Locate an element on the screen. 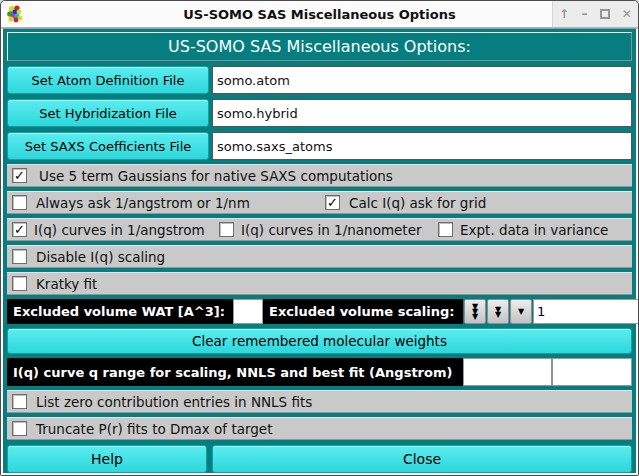 This screenshot has height=476, width=639. calc-iq-grid-label: Calc I(q) ask for grid is located at coordinates (418, 203).